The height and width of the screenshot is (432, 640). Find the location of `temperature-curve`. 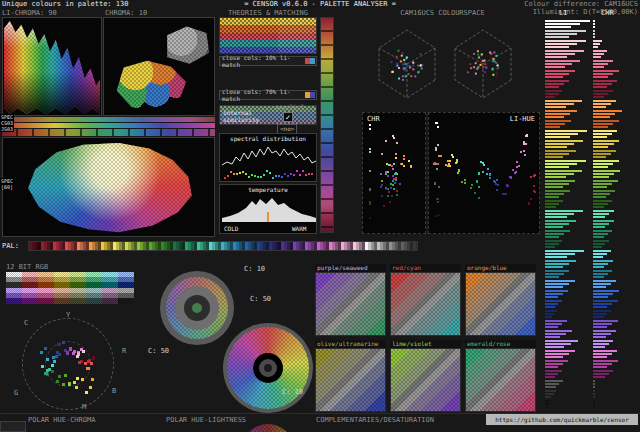

temperature-curve is located at coordinates (269, 209).